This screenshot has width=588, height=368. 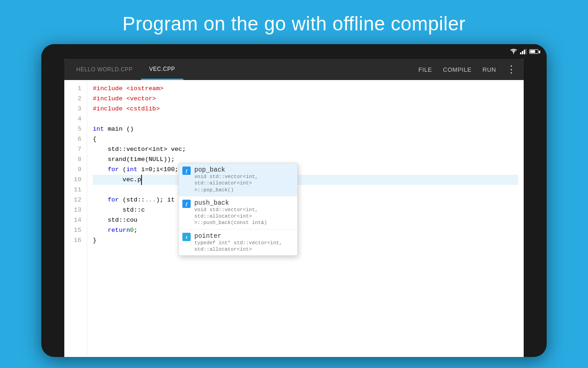 What do you see at coordinates (425, 70) in the screenshot?
I see `file-button: FILE` at bounding box center [425, 70].